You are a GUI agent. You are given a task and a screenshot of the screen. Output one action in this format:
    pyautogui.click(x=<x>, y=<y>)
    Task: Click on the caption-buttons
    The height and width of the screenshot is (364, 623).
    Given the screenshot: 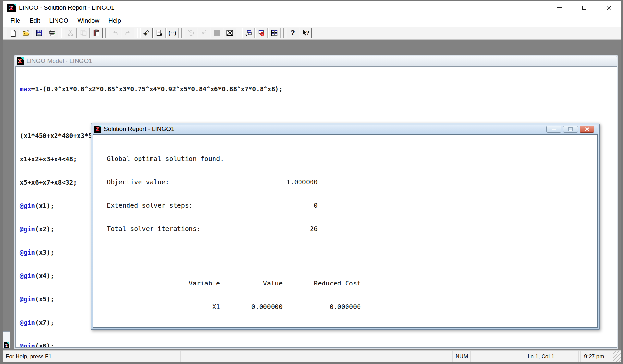 What is the action you would take?
    pyautogui.click(x=584, y=8)
    